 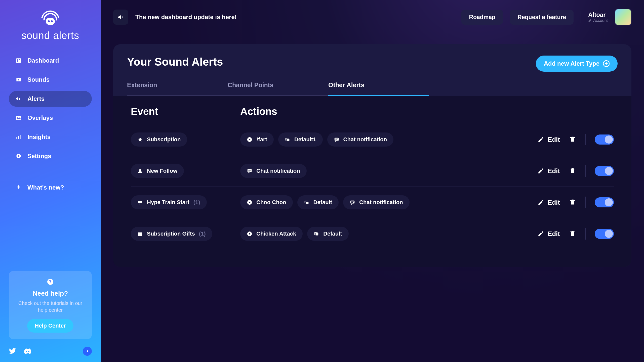 I want to click on request-feature-button: Request a feature, so click(x=542, y=17).